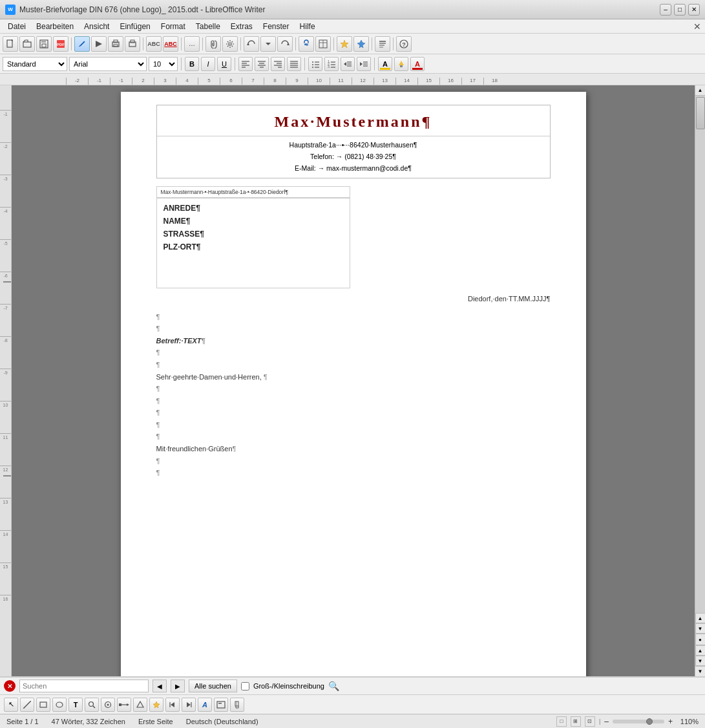  I want to click on new-button, so click(10, 44).